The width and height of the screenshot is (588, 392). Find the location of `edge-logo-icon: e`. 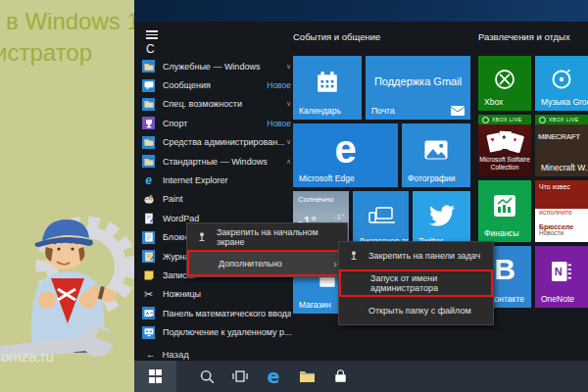

edge-logo-icon: e is located at coordinates (345, 149).